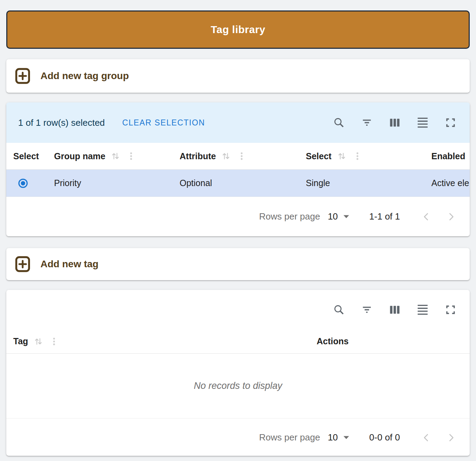 The width and height of the screenshot is (476, 461). I want to click on row-select-cell, so click(27, 183).